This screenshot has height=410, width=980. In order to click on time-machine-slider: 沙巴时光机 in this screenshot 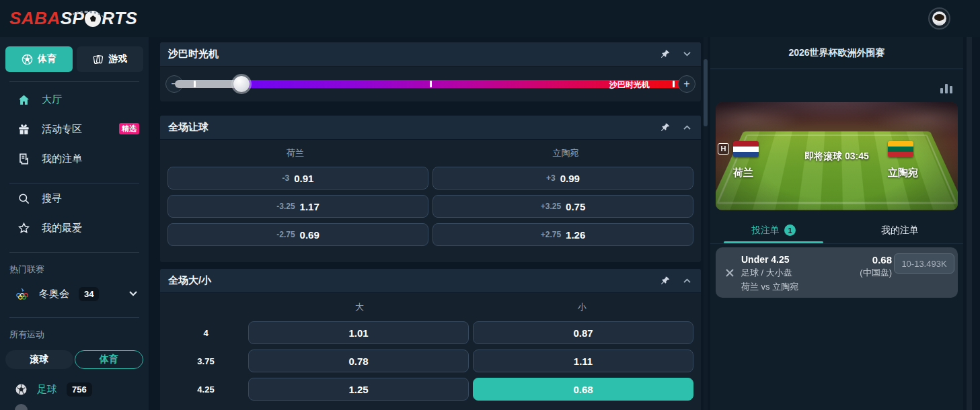, I will do `click(430, 84)`.